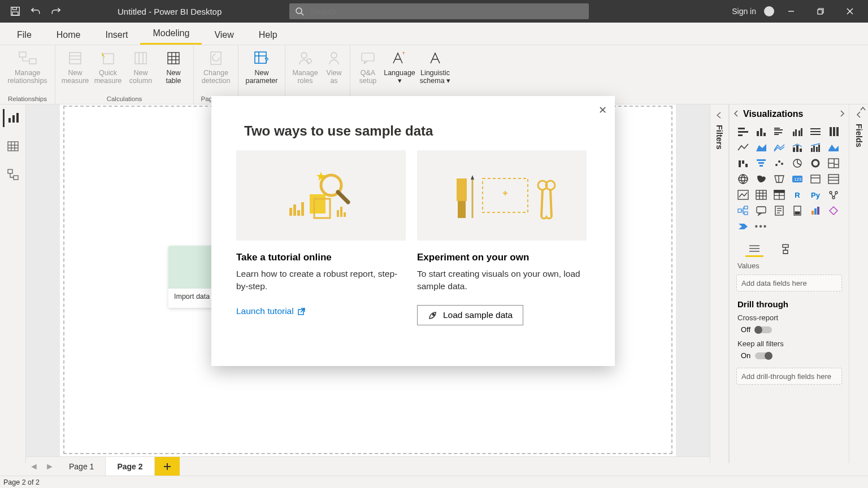  Describe the element at coordinates (834, 195) in the screenshot. I see `vis-key-influencers-icon` at that location.